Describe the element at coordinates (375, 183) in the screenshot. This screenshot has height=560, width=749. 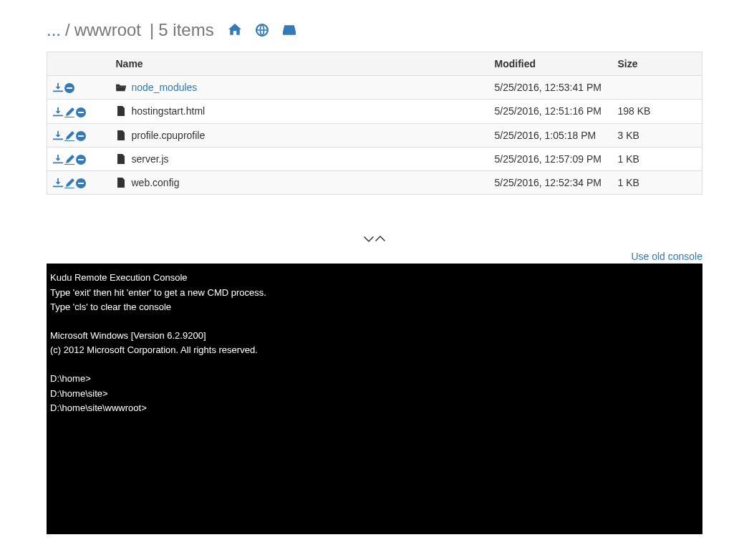
I see `table-row: web.config5/25/2016, 12:52:34 PM1 KB` at that location.